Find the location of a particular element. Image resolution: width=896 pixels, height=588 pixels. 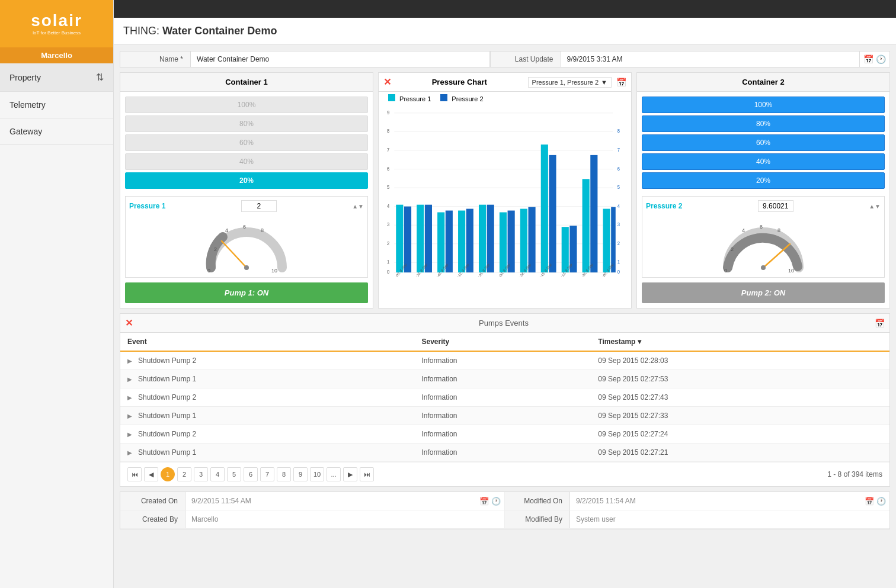

timestamp-cell: 09 Sep 2015 02:27:24 is located at coordinates (740, 435).